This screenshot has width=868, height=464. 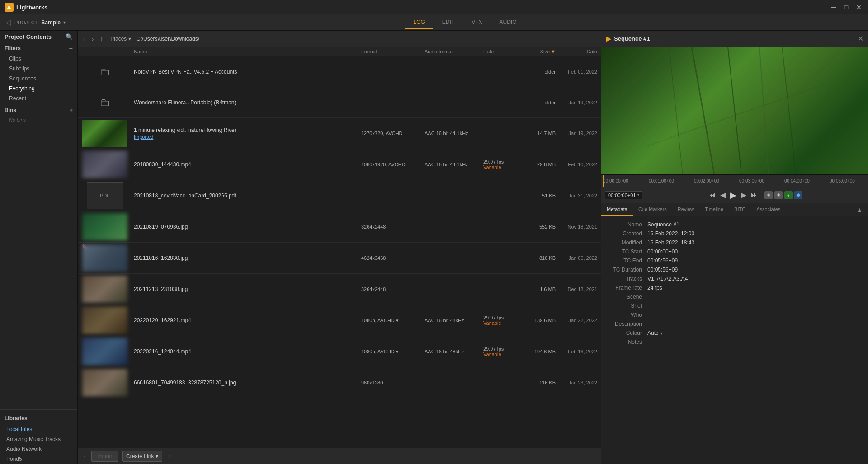 What do you see at coordinates (142, 456) in the screenshot?
I see `create-link-button: Create Link ▾` at bounding box center [142, 456].